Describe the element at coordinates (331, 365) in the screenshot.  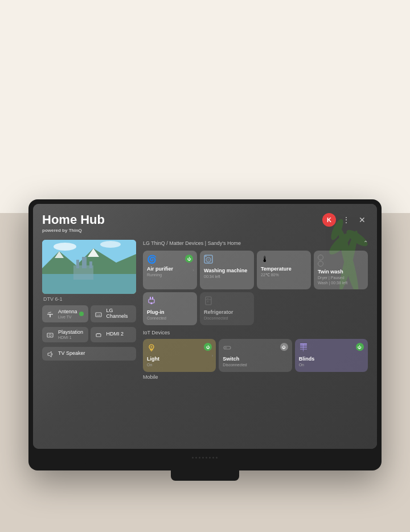
I see `blinds-status: On` at that location.